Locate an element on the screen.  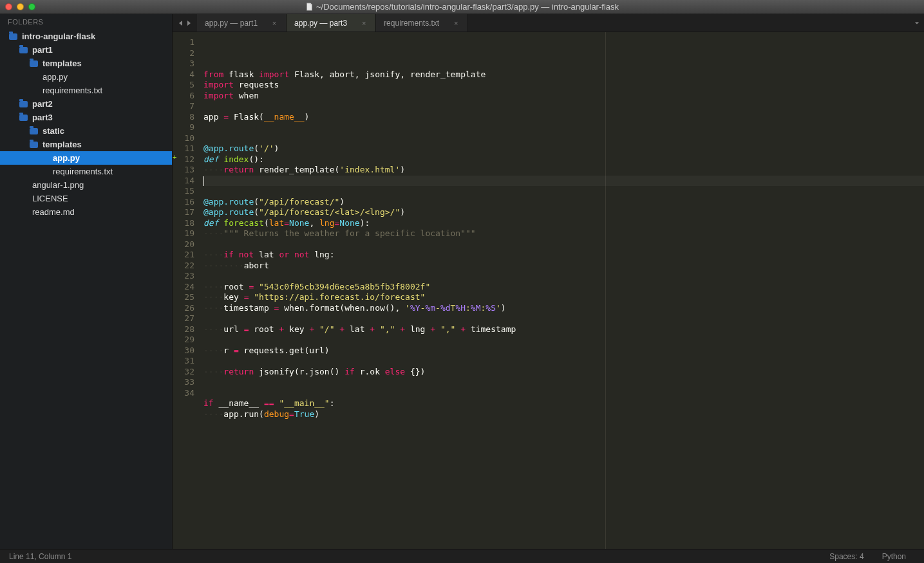
line-number: 16 is located at coordinates (185, 202).